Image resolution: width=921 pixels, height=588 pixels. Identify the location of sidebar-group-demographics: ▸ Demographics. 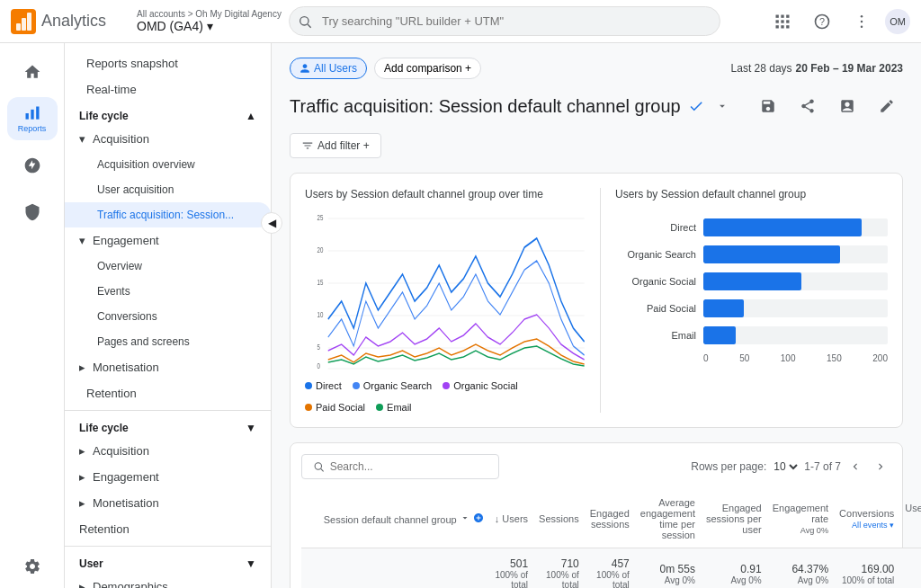
(167, 581).